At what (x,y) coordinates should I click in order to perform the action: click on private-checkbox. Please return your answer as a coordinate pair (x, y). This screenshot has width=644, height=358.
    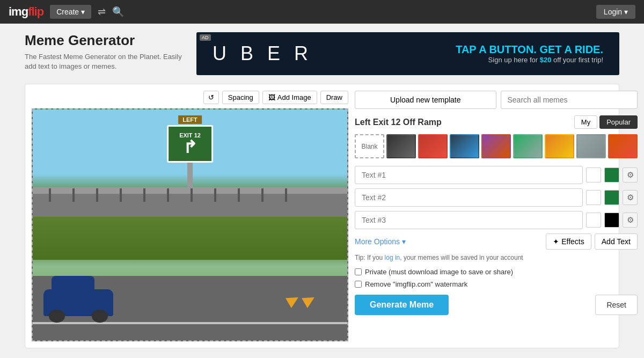
    Looking at the image, I should click on (358, 272).